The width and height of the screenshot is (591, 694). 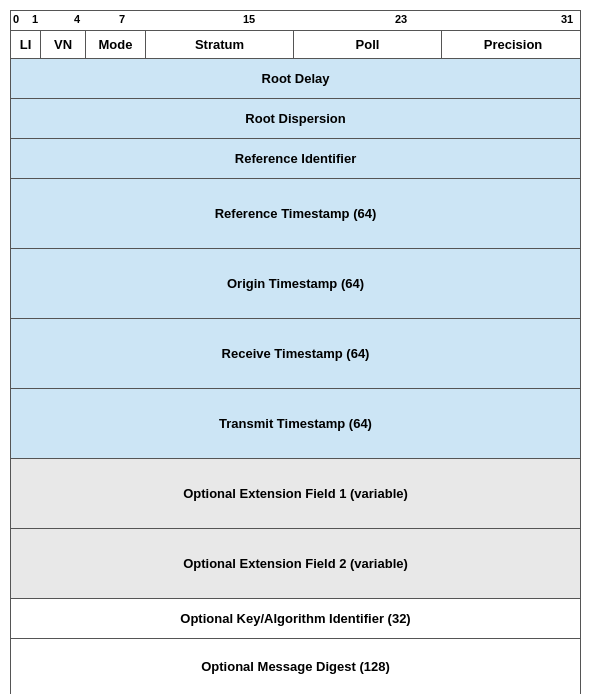 What do you see at coordinates (513, 44) in the screenshot?
I see `header-cell-precision: Precision` at bounding box center [513, 44].